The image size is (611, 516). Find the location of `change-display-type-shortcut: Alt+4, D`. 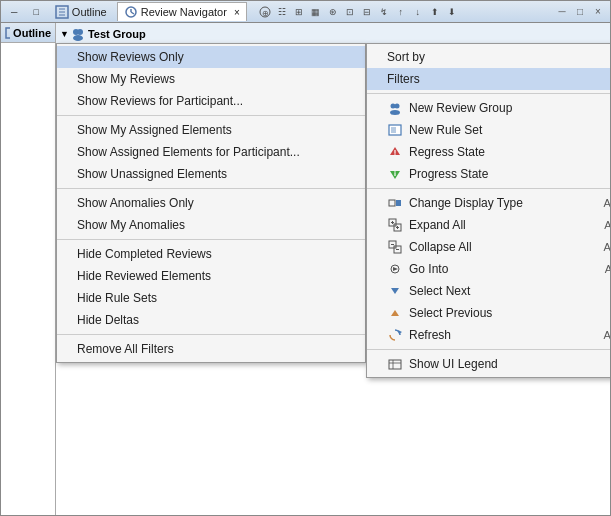

change-display-type-shortcut: Alt+4, D is located at coordinates (607, 203).